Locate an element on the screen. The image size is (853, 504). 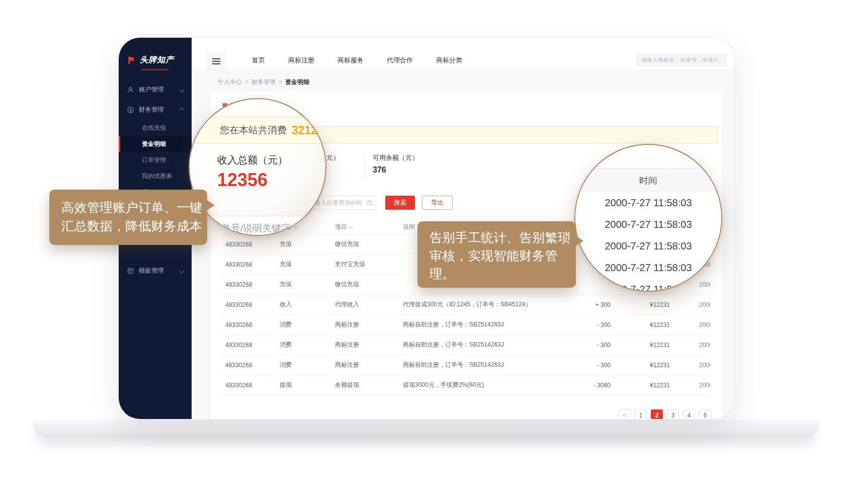
cell-type: 提现 is located at coordinates (307, 385).